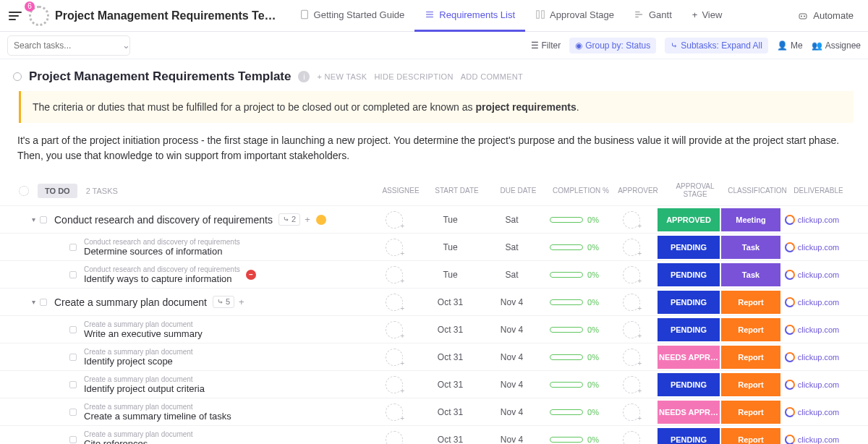 This screenshot has height=444, width=868. Describe the element at coordinates (184, 330) in the screenshot. I see `task-name-cell: Create a summary plan documentWrite an e…` at that location.